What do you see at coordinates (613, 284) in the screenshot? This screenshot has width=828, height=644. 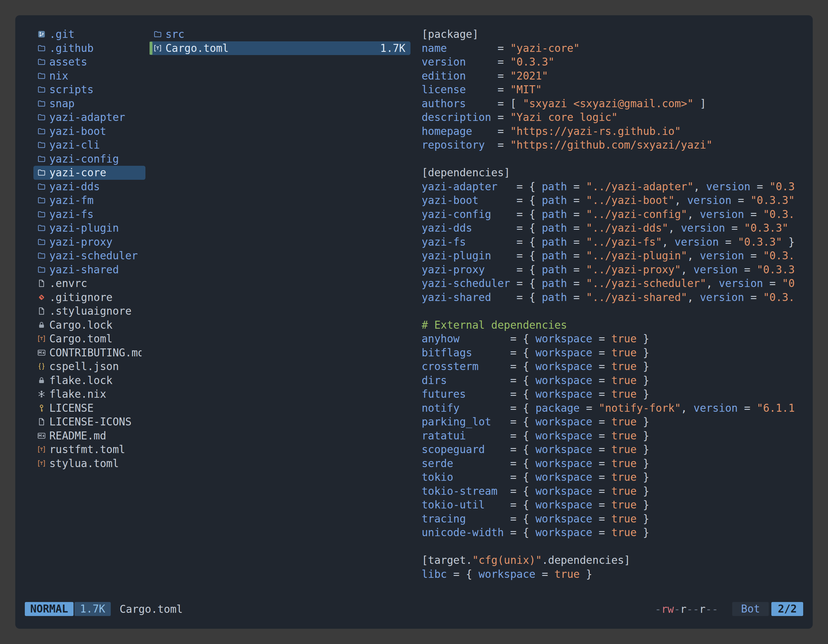 I see `preview-line: yazi-scheduler = { path = "../yazi-sched…` at bounding box center [613, 284].